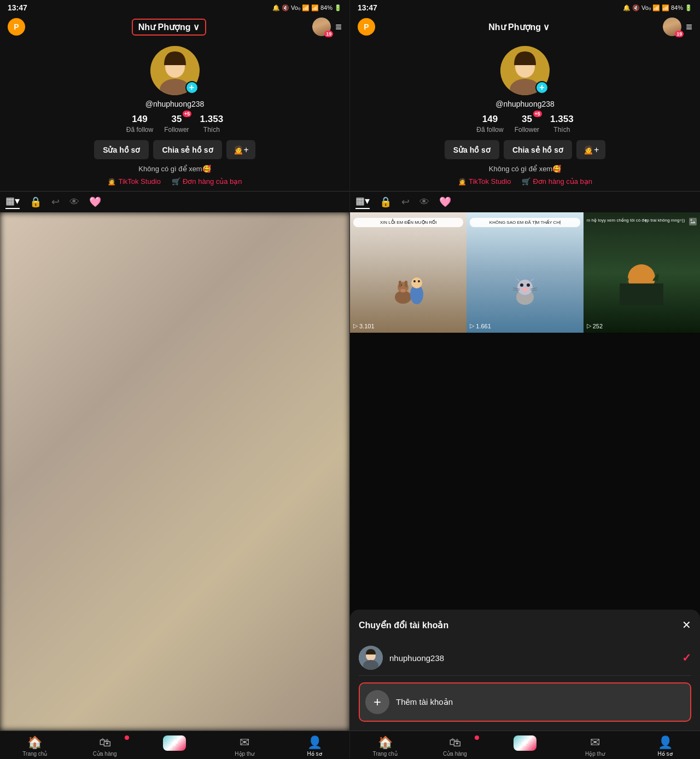 The width and height of the screenshot is (700, 759). I want to click on left-header-right: 19 ≡, so click(327, 27).